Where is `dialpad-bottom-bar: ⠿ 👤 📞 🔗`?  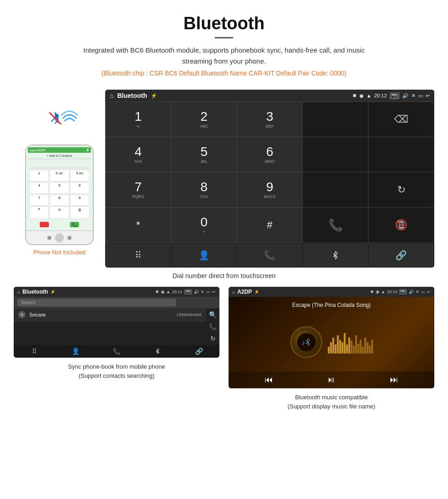 dialpad-bottom-bar: ⠿ 👤 📞 🔗 is located at coordinates (270, 255).